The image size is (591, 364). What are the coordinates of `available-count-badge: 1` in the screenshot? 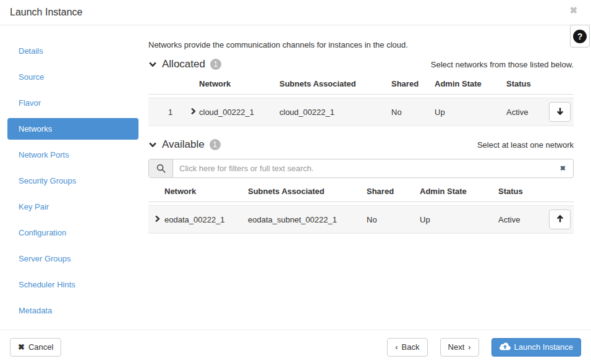 It's located at (215, 145).